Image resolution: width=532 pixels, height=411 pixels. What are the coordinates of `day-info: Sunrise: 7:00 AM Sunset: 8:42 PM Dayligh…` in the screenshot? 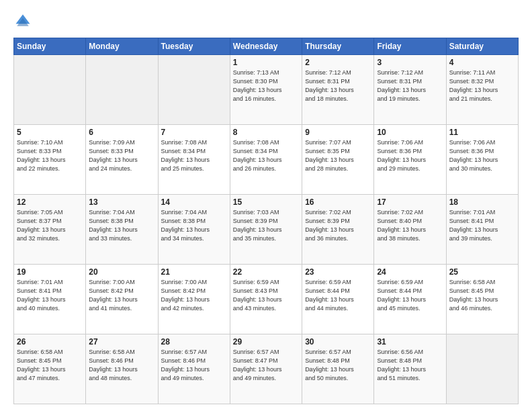 It's located at (122, 295).